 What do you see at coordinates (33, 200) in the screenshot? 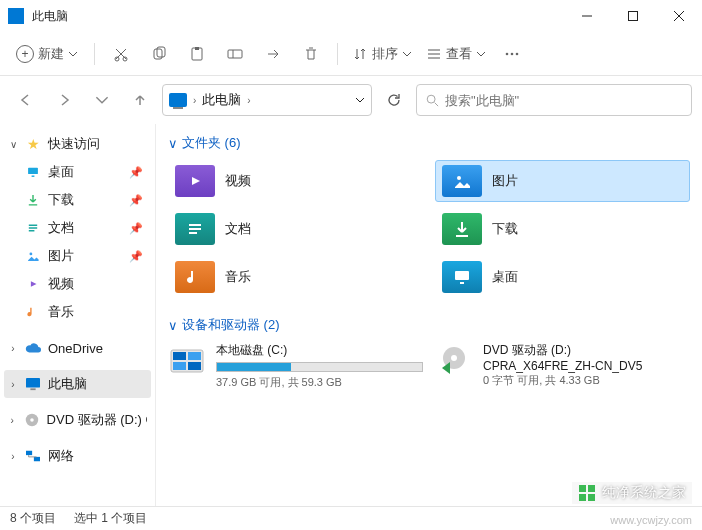
I see `download-icon` at bounding box center [33, 200].